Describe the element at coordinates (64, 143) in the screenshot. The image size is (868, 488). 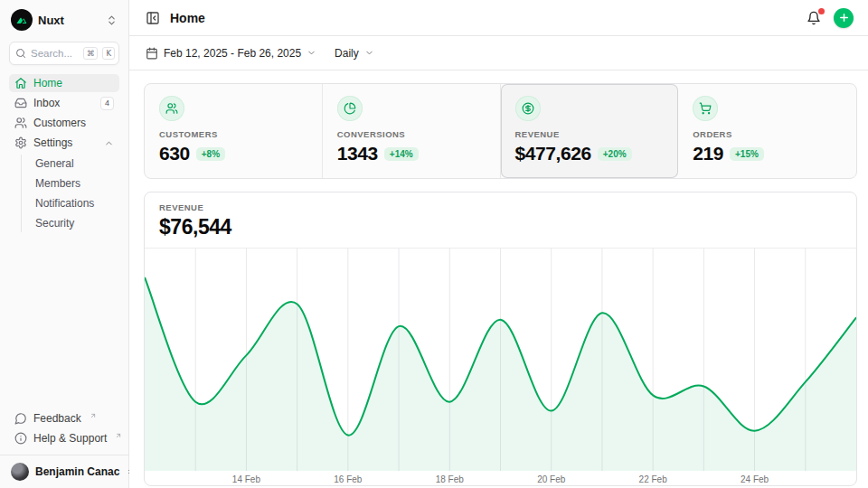
I see `sidebar-item-settings: Settings` at that location.